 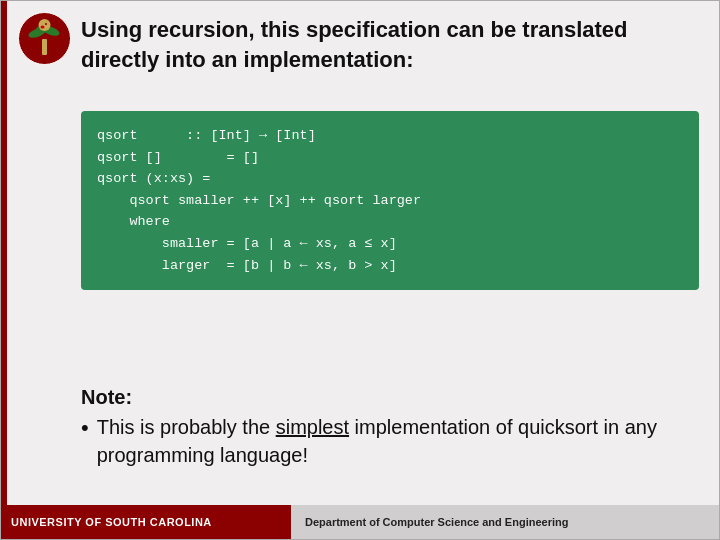 I want to click on note-title: Note:, so click(x=390, y=398).